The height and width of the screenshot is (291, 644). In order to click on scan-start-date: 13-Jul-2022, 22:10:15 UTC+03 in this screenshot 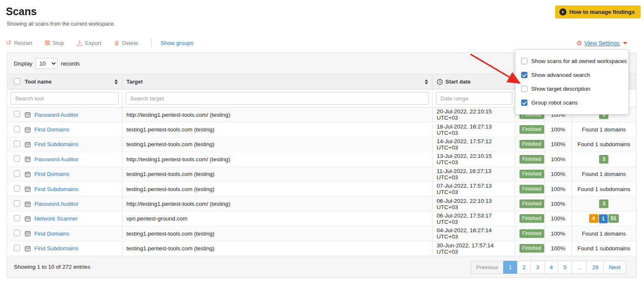, I will do `click(474, 160)`.